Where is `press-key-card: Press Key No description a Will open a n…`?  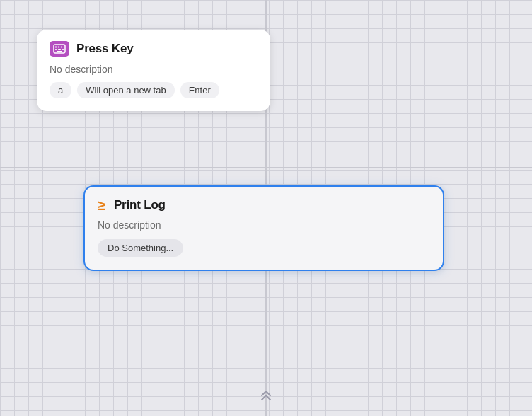
press-key-card: Press Key No description a Will open a n… is located at coordinates (154, 71).